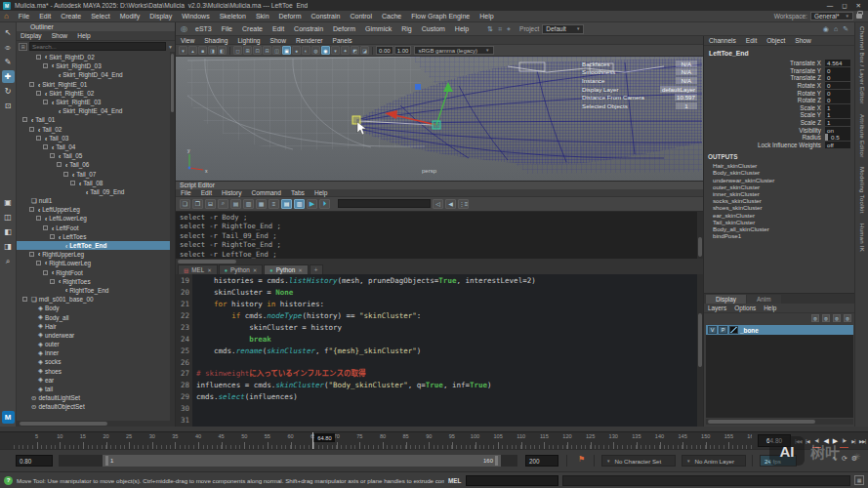 This screenshot has height=488, width=868. I want to click on outliner-item-tail_04: -‹Tail_04, so click(96, 146).